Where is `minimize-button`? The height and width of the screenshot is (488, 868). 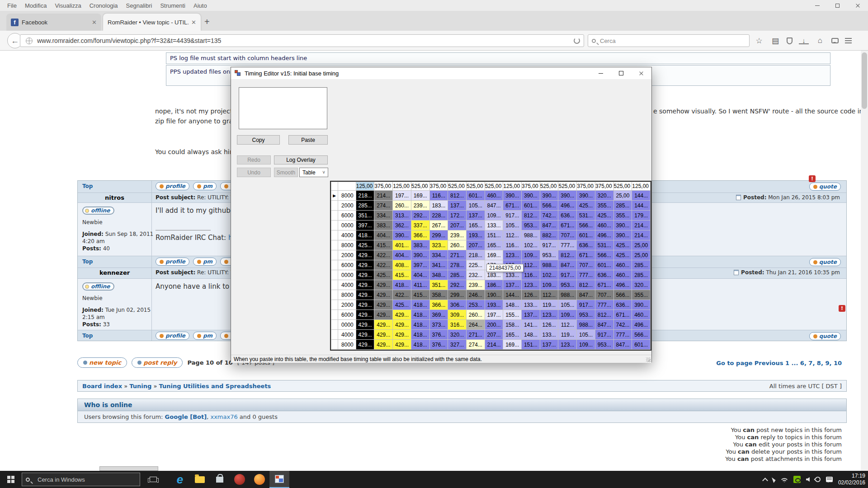 minimize-button is located at coordinates (817, 5).